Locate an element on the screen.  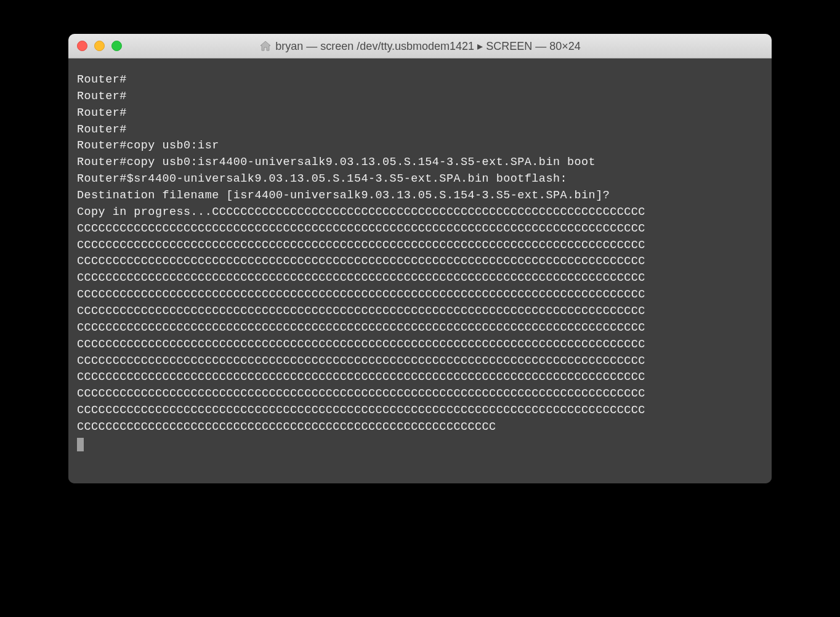
home-icon is located at coordinates (265, 46).